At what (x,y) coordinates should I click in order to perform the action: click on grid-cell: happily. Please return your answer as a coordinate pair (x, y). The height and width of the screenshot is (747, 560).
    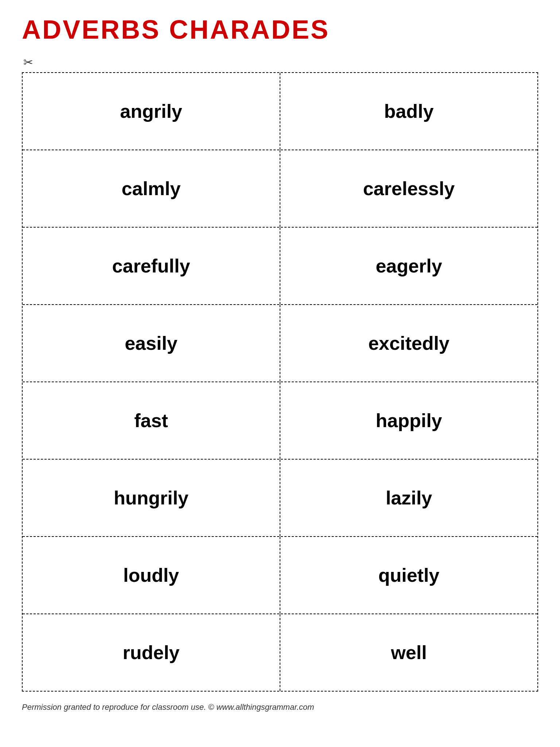
    Looking at the image, I should click on (409, 421).